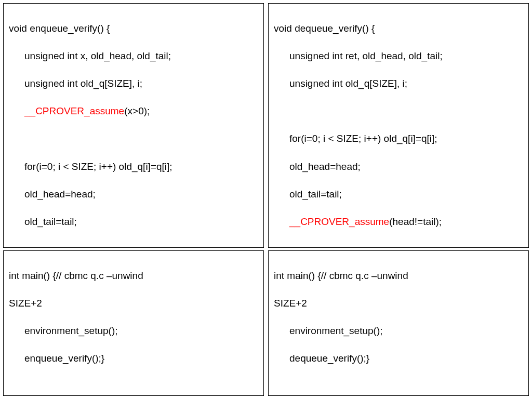  Describe the element at coordinates (134, 111) in the screenshot. I see `code-line: __CPROVER_assume(x>0);` at that location.